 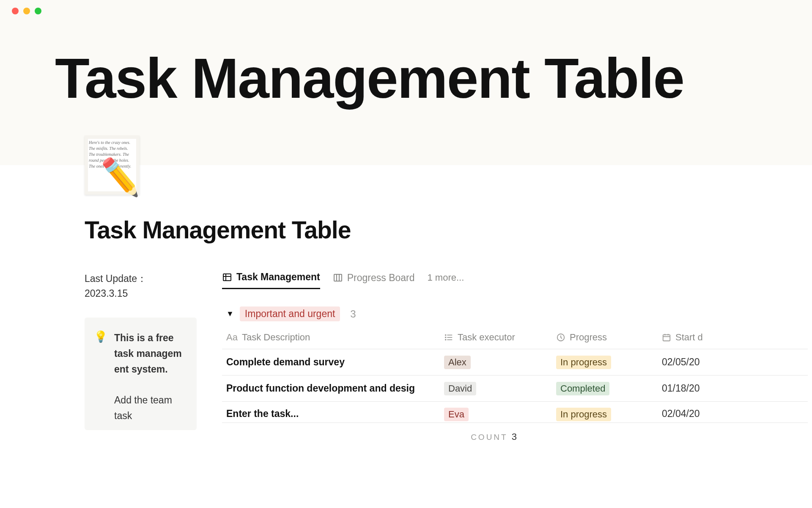 I want to click on text-property-icon: Aa, so click(x=232, y=337).